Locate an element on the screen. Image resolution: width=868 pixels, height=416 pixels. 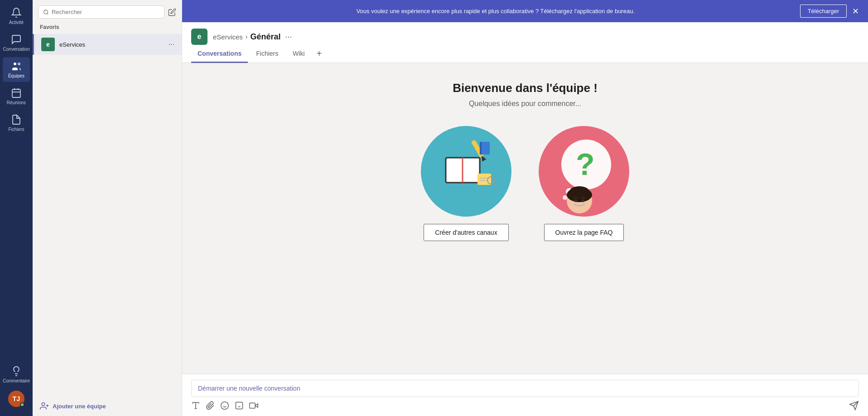
add-tab-button: + is located at coordinates (319, 53).